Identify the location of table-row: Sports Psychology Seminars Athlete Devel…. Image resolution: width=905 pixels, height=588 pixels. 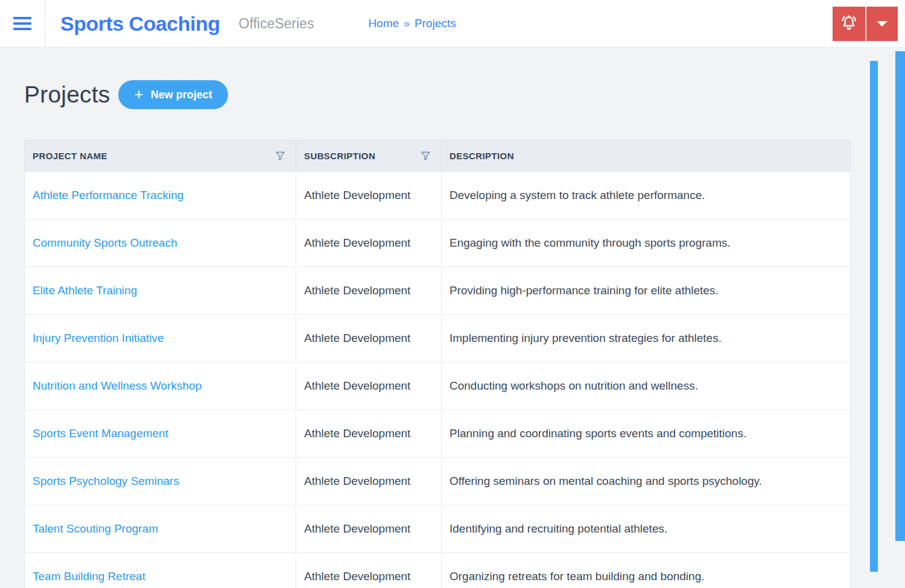
(437, 481).